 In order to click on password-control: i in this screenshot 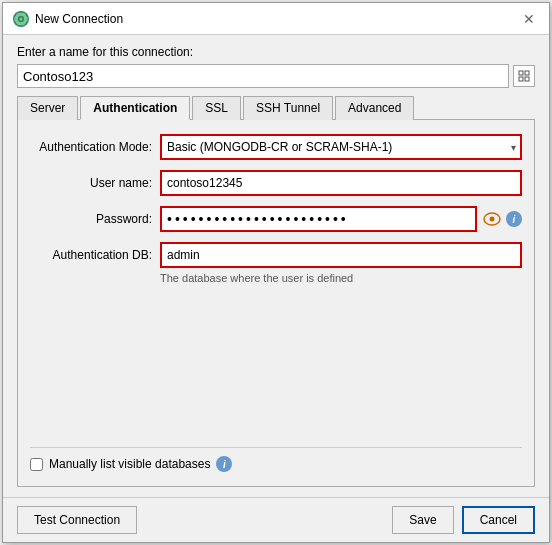, I will do `click(341, 219)`.